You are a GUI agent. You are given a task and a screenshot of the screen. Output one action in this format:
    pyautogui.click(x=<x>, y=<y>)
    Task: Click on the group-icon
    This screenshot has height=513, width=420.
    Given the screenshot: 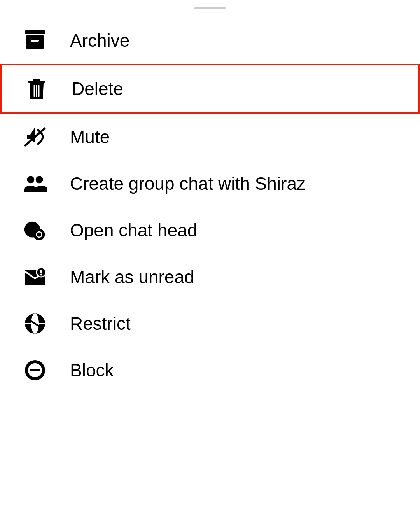 What is the action you would take?
    pyautogui.click(x=39, y=184)
    